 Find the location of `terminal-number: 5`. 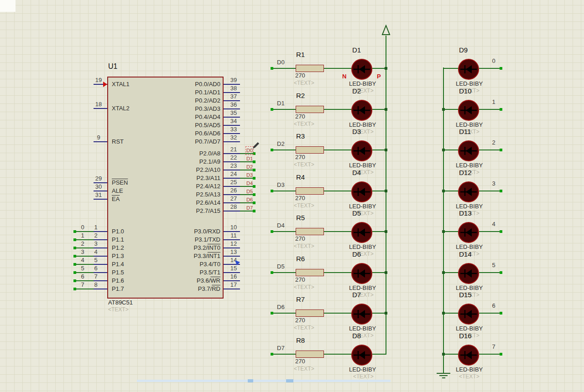

terminal-number: 5 is located at coordinates (494, 265).